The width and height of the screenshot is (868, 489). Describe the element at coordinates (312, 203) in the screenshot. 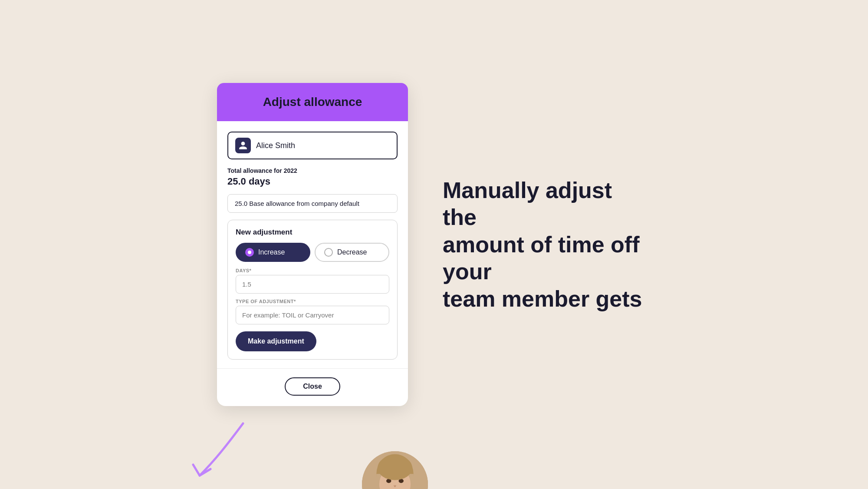

I see `base-allowance-box: 25.0 Base allowance from company default` at that location.